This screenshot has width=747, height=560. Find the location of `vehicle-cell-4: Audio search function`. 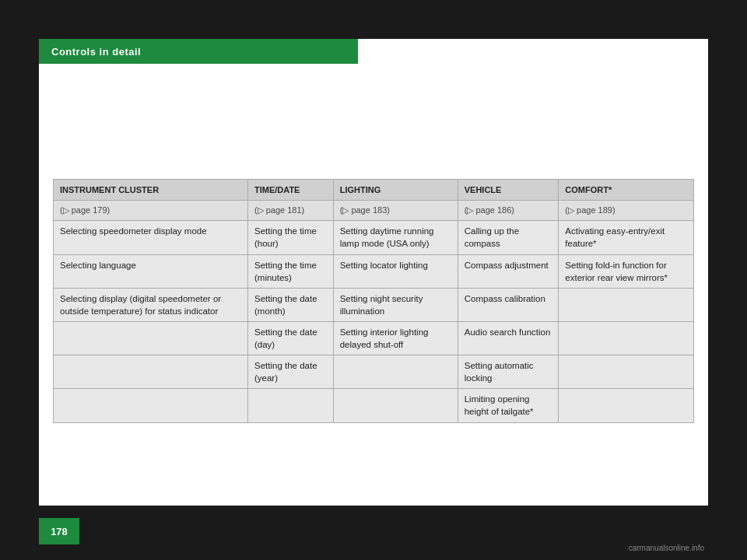

vehicle-cell-4: Audio search function is located at coordinates (508, 338).